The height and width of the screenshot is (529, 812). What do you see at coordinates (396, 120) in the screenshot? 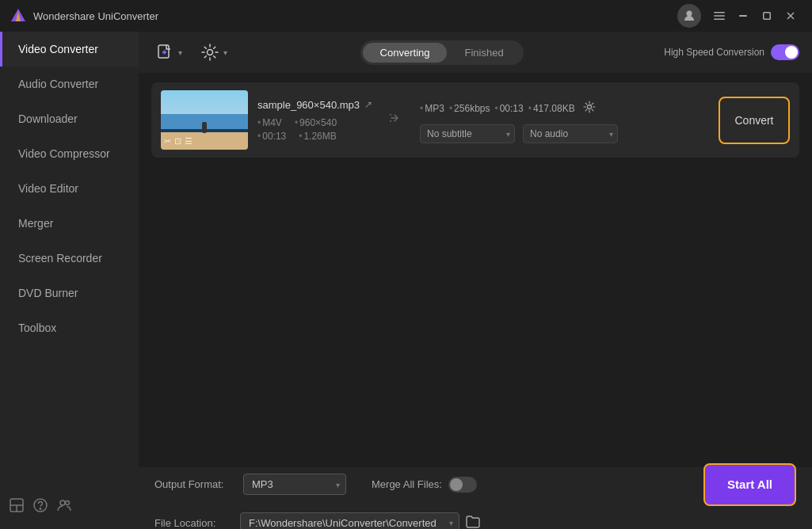
I see `convert-arrow` at bounding box center [396, 120].